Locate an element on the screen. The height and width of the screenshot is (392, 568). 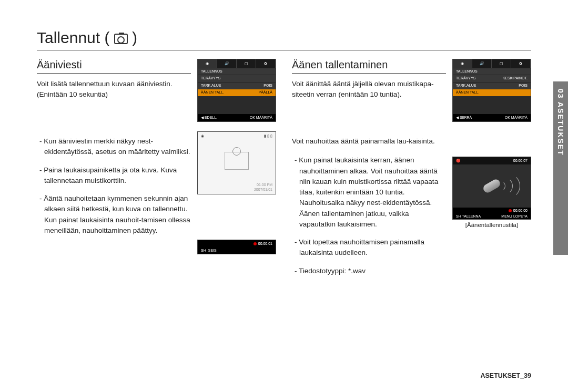
rec-body is located at coordinates (492, 186).